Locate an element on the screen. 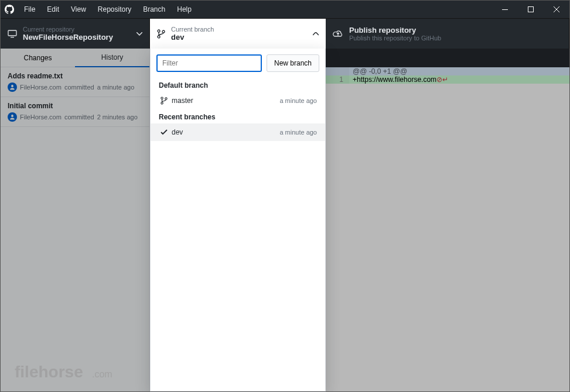  commit-title: Initial commit is located at coordinates (75, 106).